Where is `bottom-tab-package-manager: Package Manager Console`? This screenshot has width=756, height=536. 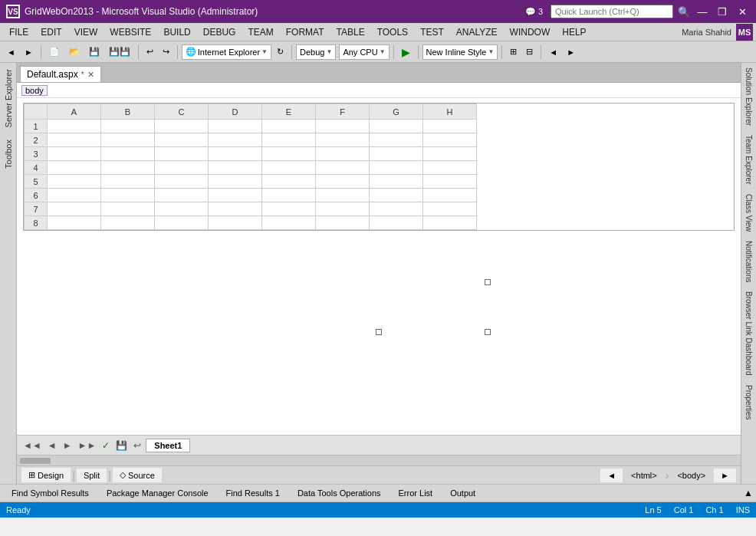 bottom-tab-package-manager: Package Manager Console is located at coordinates (158, 493).